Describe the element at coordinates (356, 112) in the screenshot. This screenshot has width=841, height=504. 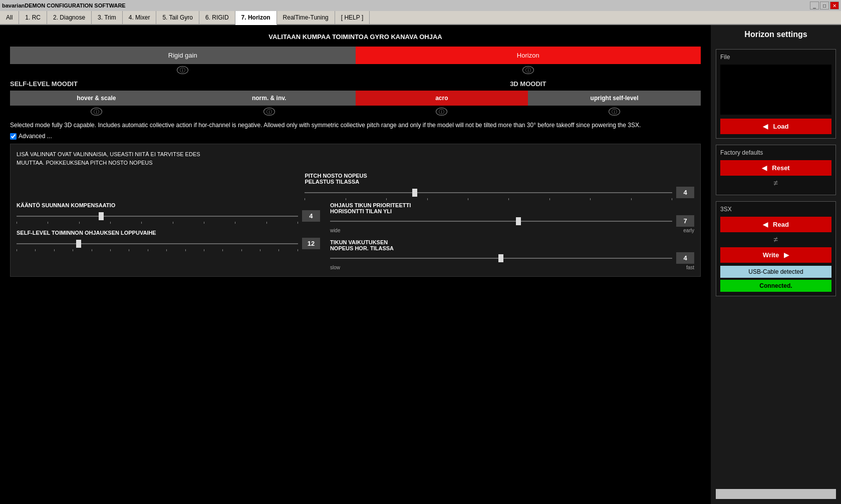
I see `modes-info-row: ⓘ ⓘ ⓘ ⓘ` at that location.